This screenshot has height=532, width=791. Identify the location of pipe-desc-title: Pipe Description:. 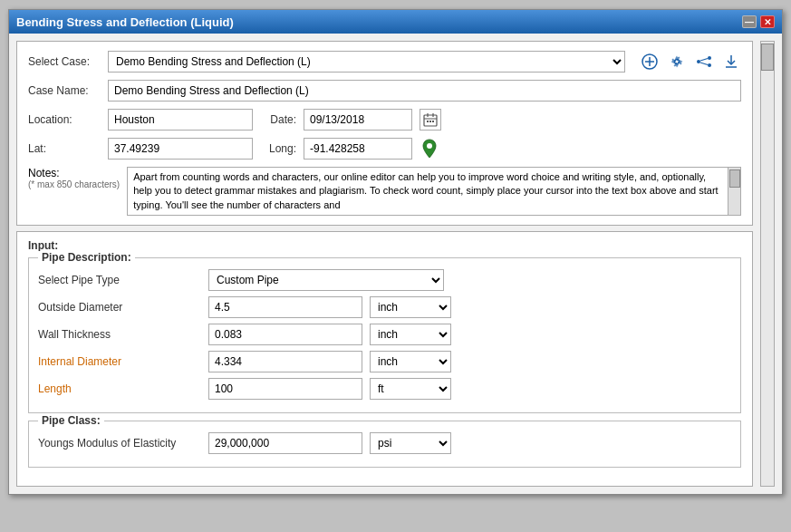
(87, 257).